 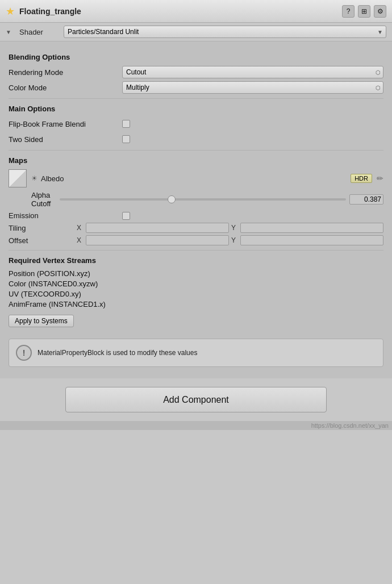 What do you see at coordinates (361, 178) in the screenshot?
I see `hdr-button: HDR` at bounding box center [361, 178].